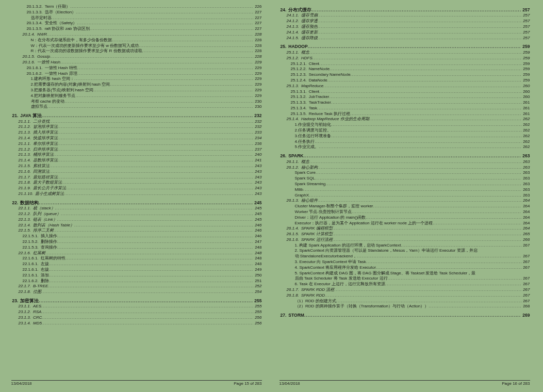 The image size is (543, 392). Describe the element at coordinates (405, 131) in the screenshot. I see `toc-entry: 2.任务调度与监控。262` at that location.